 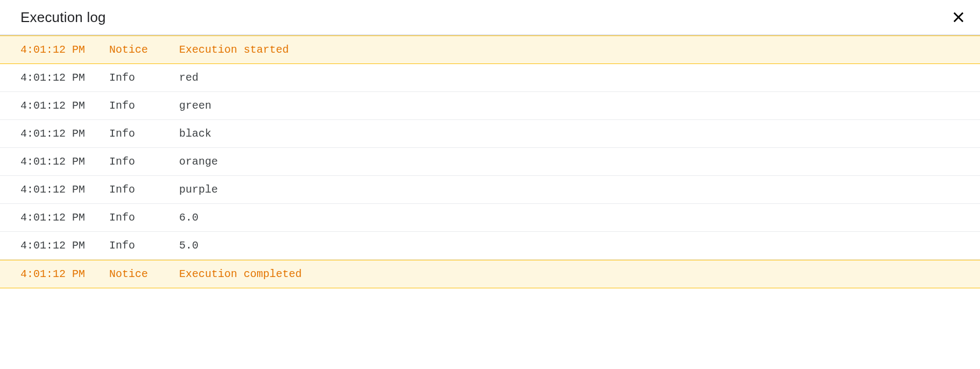 I want to click on log-message: purple, so click(x=580, y=189).